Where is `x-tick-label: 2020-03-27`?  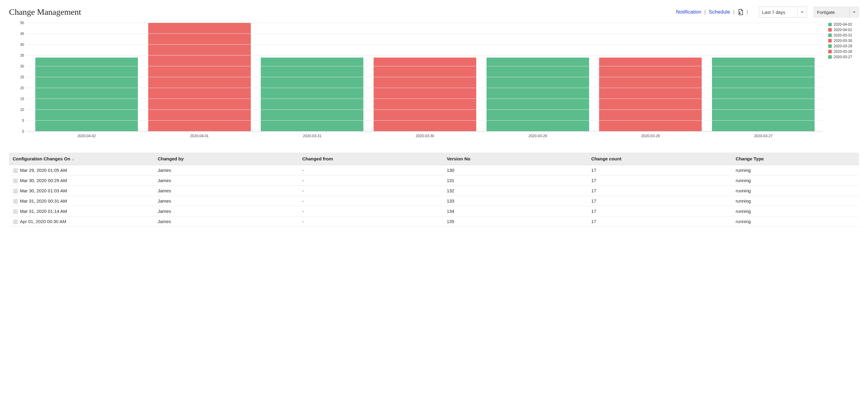 x-tick-label: 2020-03-27 is located at coordinates (763, 136).